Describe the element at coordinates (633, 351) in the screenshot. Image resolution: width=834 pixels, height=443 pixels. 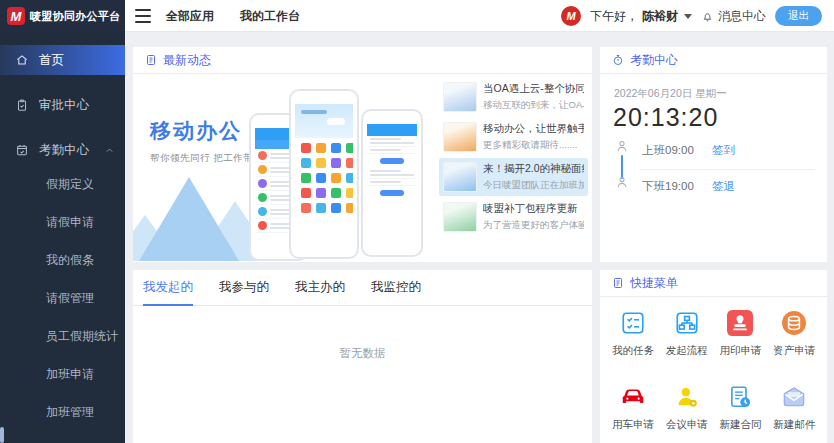
I see `quick-item-label: 我的任务` at that location.